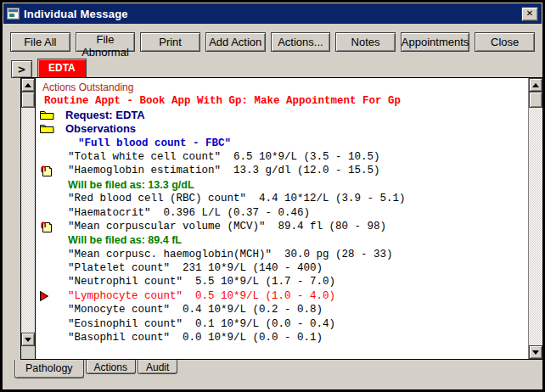 The image size is (545, 392). Describe the element at coordinates (282, 213) in the screenshot. I see `report-line-10: "Haematocrit" 0.396 L/L (0.37 - 0.46)` at that location.